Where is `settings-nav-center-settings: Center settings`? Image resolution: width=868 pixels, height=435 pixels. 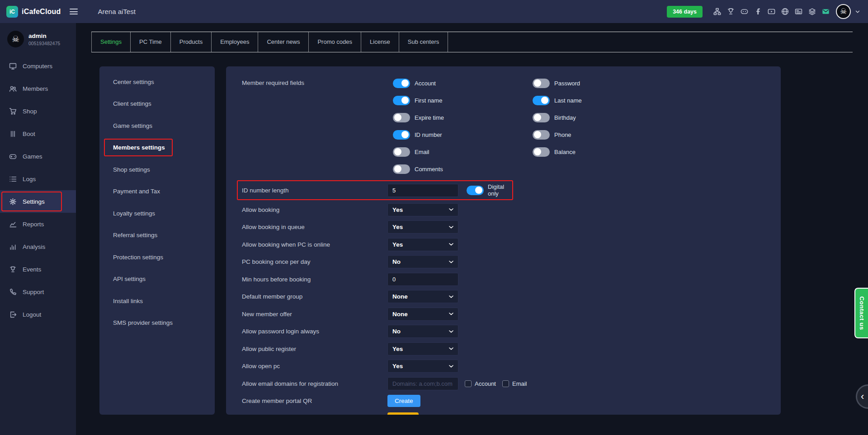
settings-nav-center-settings: Center settings is located at coordinates (157, 82).